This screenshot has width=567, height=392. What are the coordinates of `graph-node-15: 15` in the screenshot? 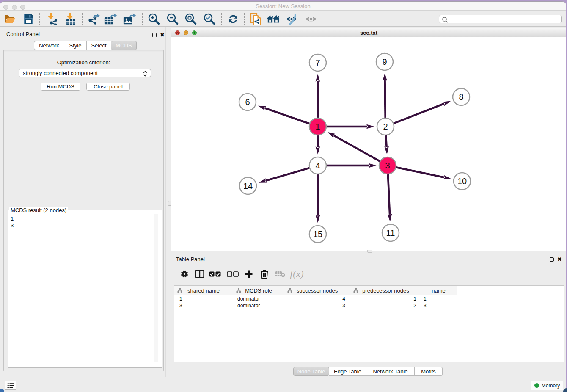 It's located at (318, 234).